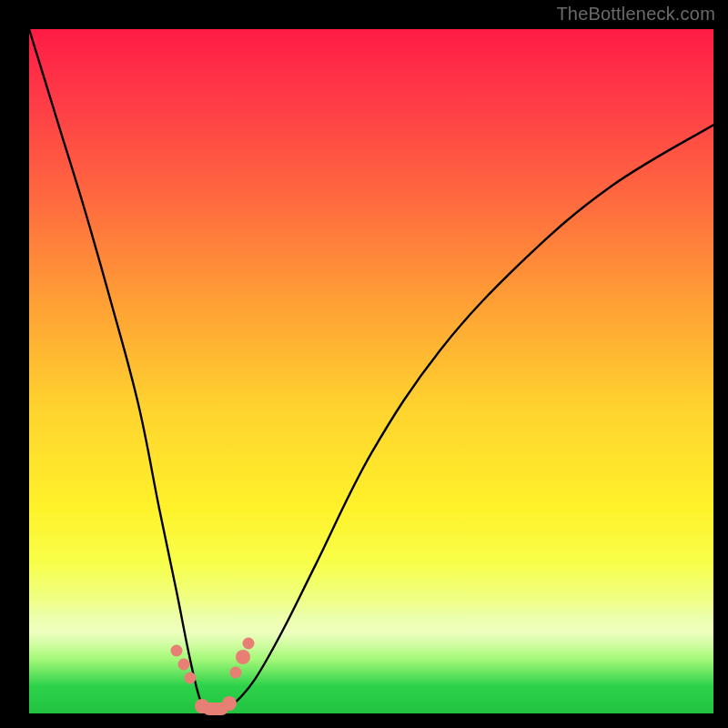 Image resolution: width=728 pixels, height=728 pixels. What do you see at coordinates (215, 709) in the screenshot?
I see `data-marker-pill` at bounding box center [215, 709].